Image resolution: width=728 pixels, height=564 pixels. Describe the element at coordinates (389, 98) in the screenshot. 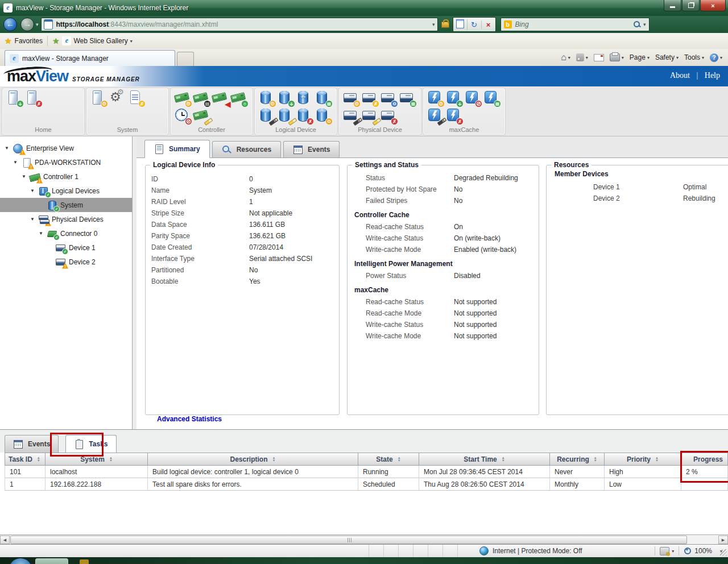

I see `device-power-management-button: O` at that location.